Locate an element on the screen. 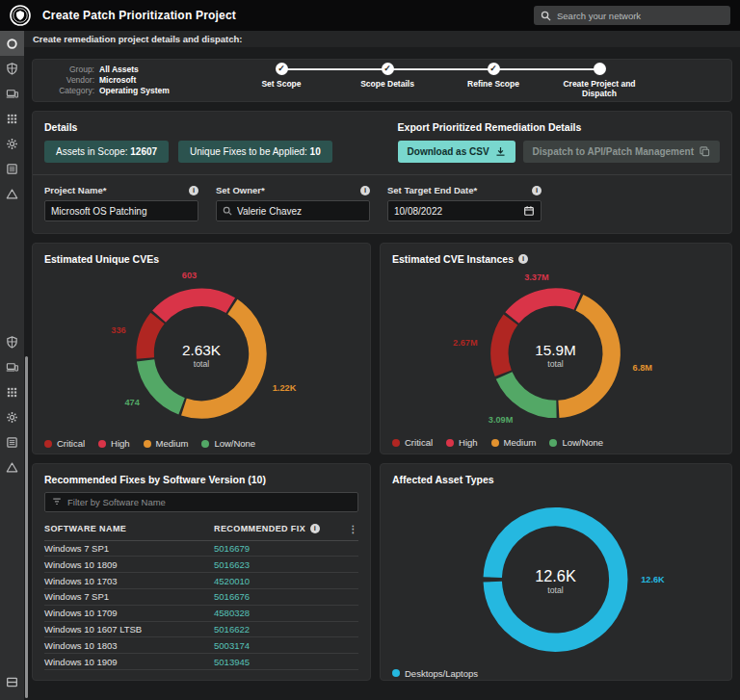  sidebar-item-console-icon is located at coordinates (12, 682).